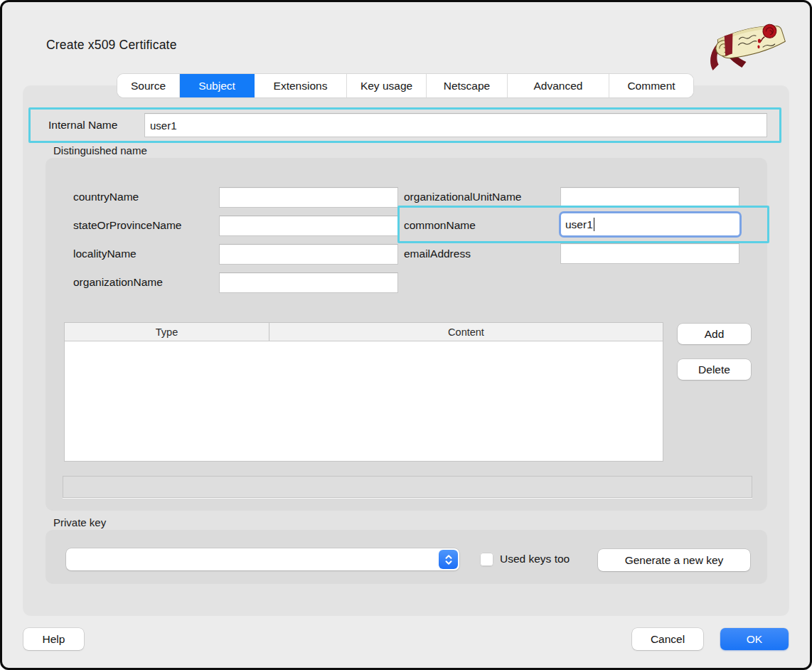 This screenshot has width=812, height=670. What do you see at coordinates (218, 85) in the screenshot?
I see `tab-subject: Subject` at bounding box center [218, 85].